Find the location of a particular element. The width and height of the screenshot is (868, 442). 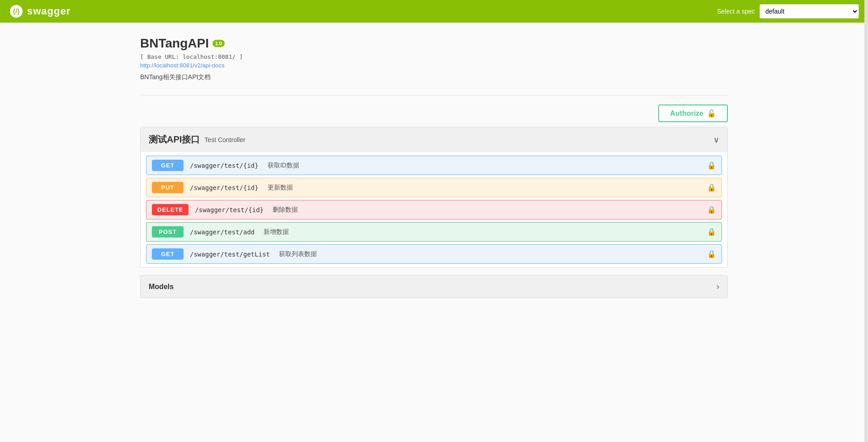

endpoint-row: POST /swagger/test/add 新增数据 🔒 is located at coordinates (434, 232).